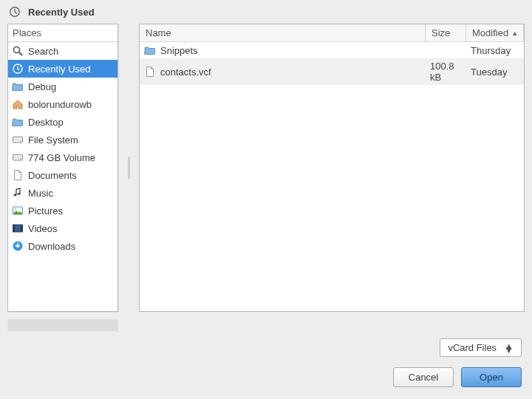  Describe the element at coordinates (186, 72) in the screenshot. I see `file-name: contacts.vcf` at that location.